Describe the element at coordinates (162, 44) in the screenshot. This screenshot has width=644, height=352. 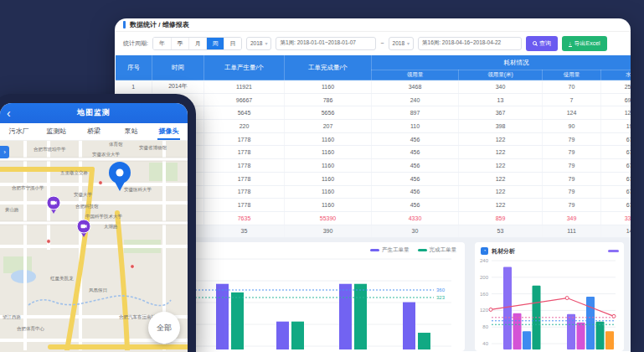
I see `period-option-年: 年` at that location.